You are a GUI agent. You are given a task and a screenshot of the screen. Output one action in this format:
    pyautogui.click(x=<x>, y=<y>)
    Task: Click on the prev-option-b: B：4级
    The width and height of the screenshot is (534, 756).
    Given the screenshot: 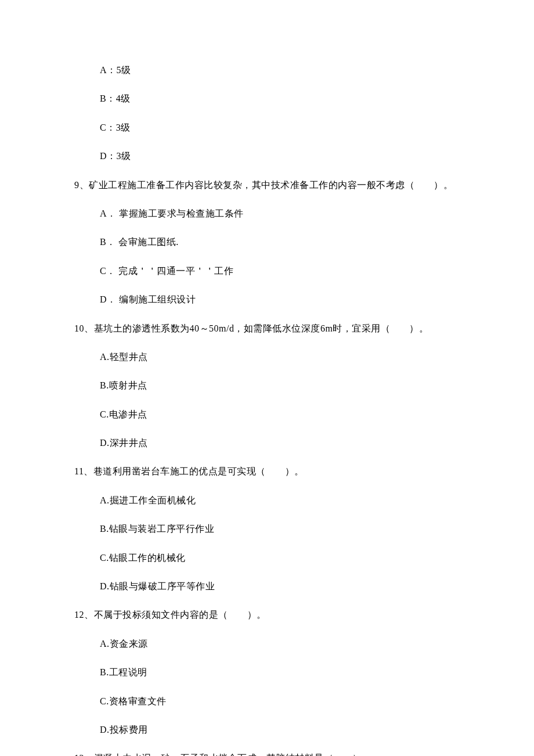 What is the action you would take?
    pyautogui.click(x=285, y=99)
    